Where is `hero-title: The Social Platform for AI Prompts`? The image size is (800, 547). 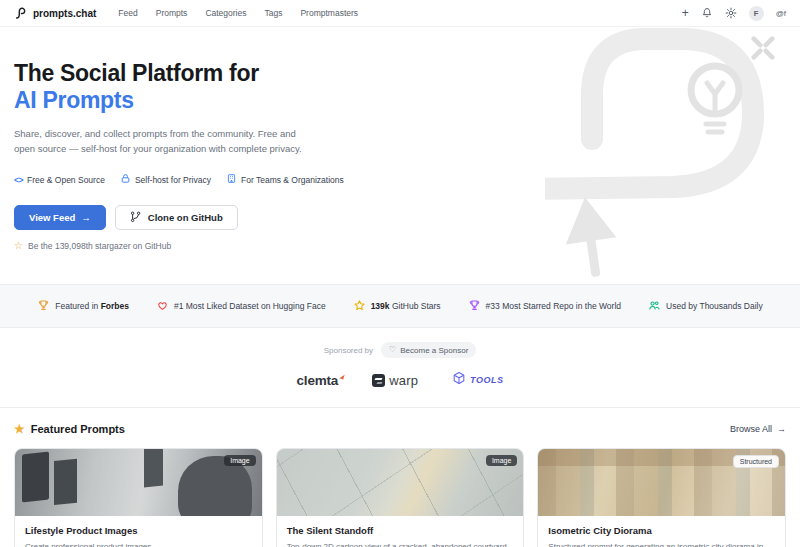
hero-title: The Social Platform for AI Prompts is located at coordinates (400, 87).